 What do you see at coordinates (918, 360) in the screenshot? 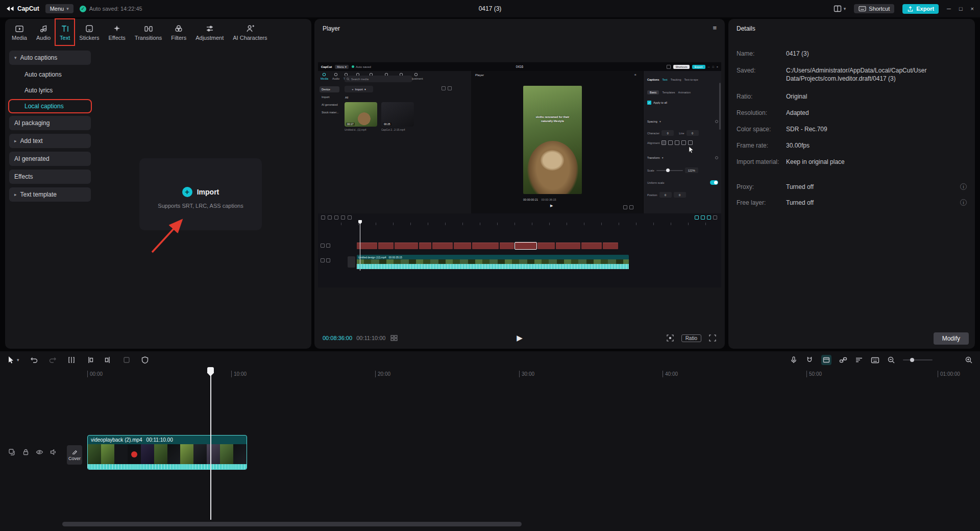
I see `timeline-zoom-slider` at bounding box center [918, 360].